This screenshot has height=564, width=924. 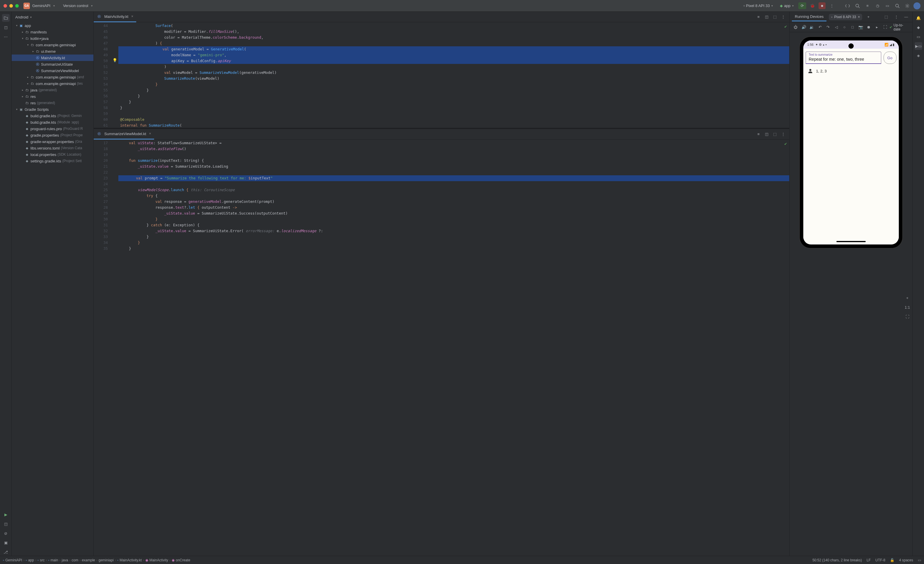 What do you see at coordinates (867, 6) in the screenshot?
I see `sync-button: ≡` at bounding box center [867, 6].